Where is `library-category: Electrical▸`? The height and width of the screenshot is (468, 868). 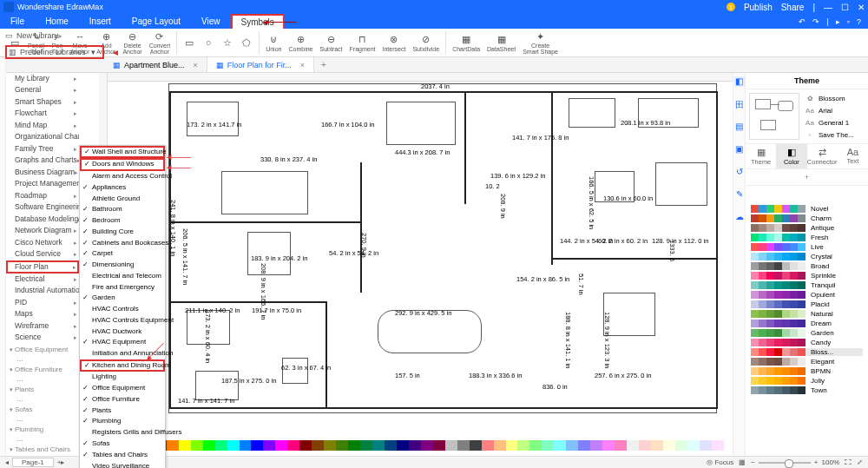
library-category: Electrical▸ is located at coordinates (43, 280).